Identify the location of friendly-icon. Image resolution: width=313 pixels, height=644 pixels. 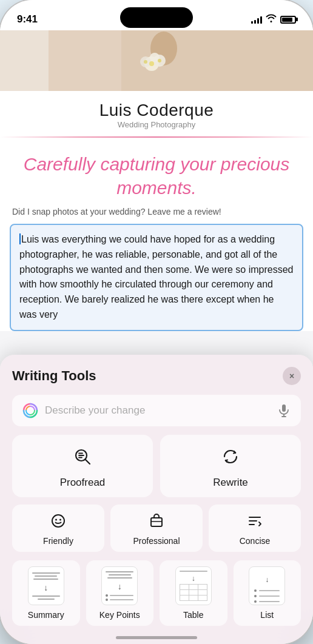
(58, 523).